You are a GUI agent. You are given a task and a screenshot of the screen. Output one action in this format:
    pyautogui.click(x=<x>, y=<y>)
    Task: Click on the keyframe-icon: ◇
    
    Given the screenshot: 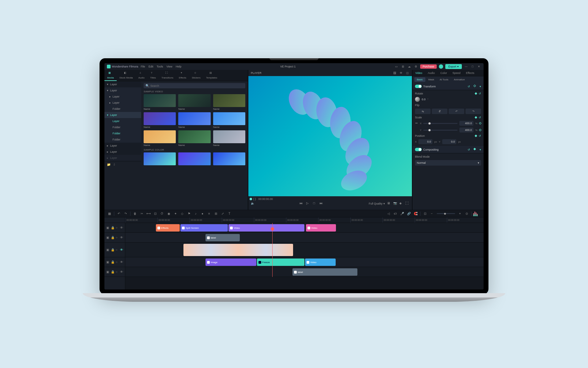 What is the action you would take?
    pyautogui.click(x=182, y=214)
    